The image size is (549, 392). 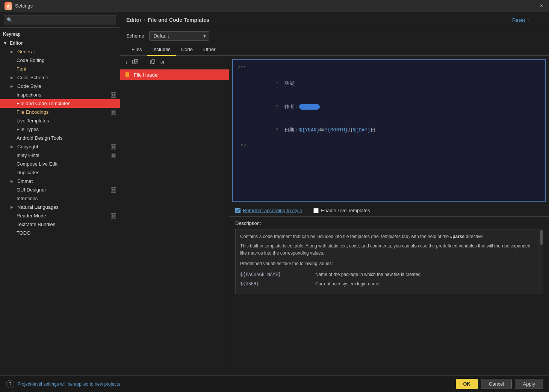 What do you see at coordinates (316, 211) in the screenshot?
I see `live-templates-checkbox` at bounding box center [316, 211].